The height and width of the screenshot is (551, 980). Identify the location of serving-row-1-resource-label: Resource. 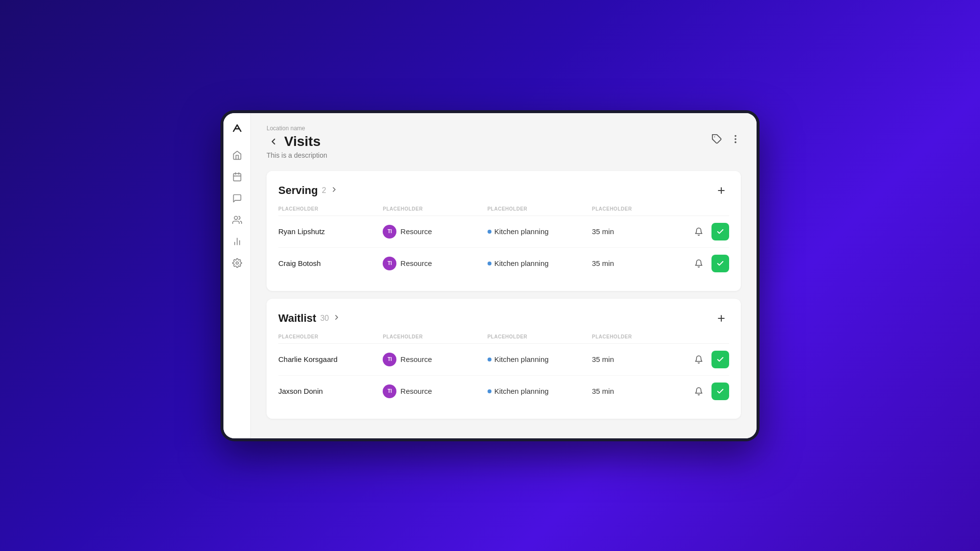
(416, 231).